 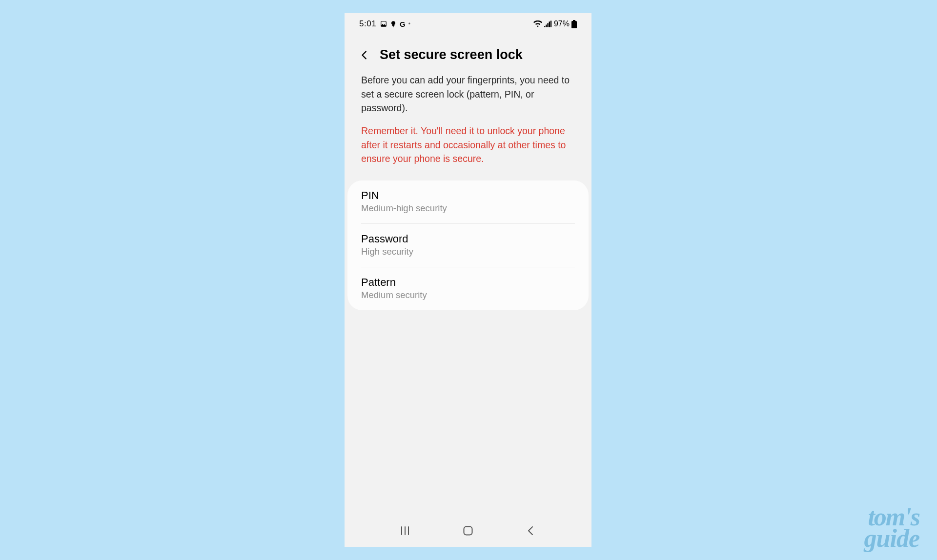 What do you see at coordinates (892, 539) in the screenshot?
I see `watermark-line2: guide` at bounding box center [892, 539].